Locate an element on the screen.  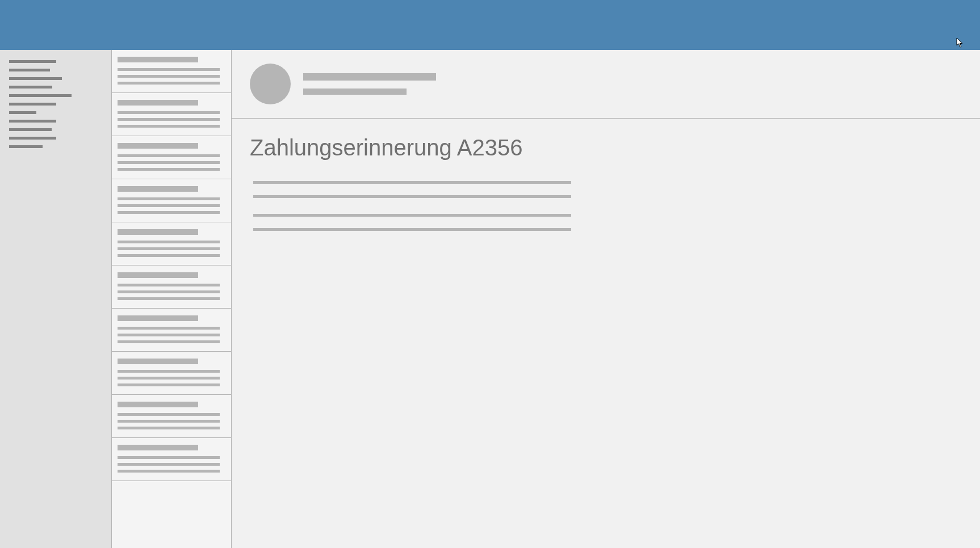
message-body-lines is located at coordinates (615, 206).